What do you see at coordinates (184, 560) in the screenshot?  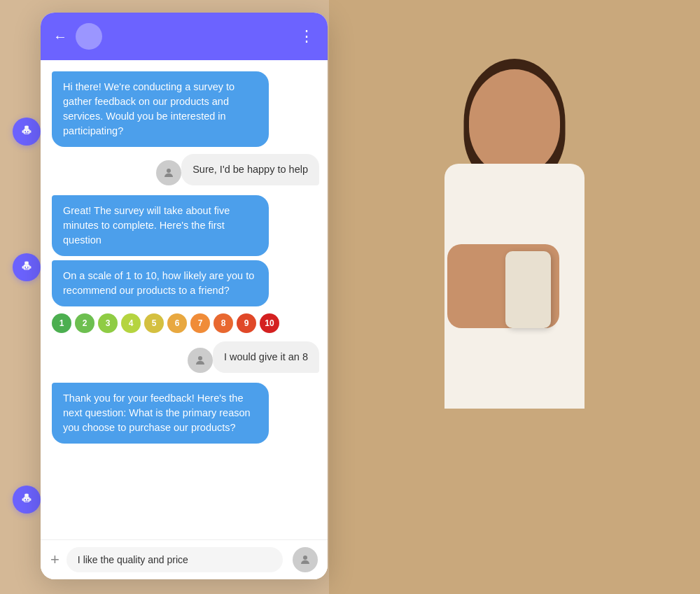 I see `chat-input-bar: + I like the quality and price` at bounding box center [184, 560].